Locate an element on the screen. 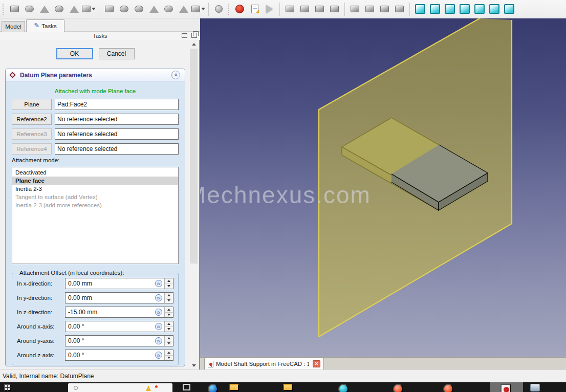 This screenshot has width=566, height=392. subtractive-primitive-button is located at coordinates (199, 9).